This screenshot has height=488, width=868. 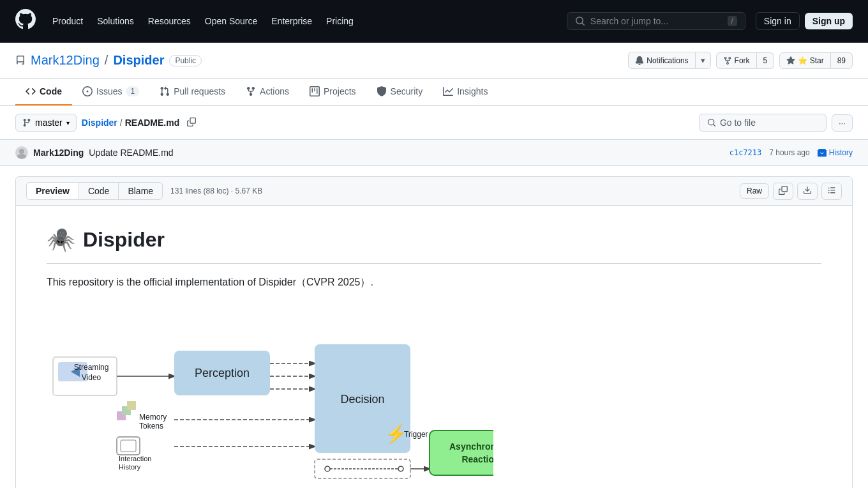 I want to click on notifications-button: Notifications, so click(x=661, y=60).